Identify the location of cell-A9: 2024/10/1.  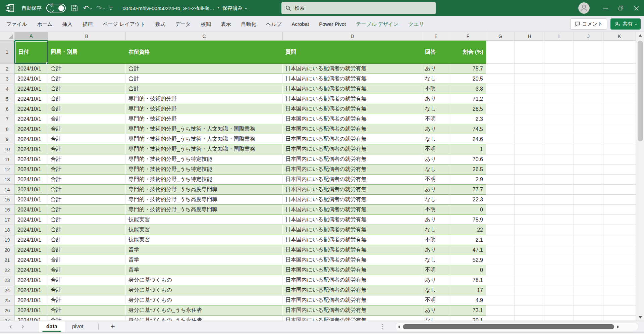
(32, 139).